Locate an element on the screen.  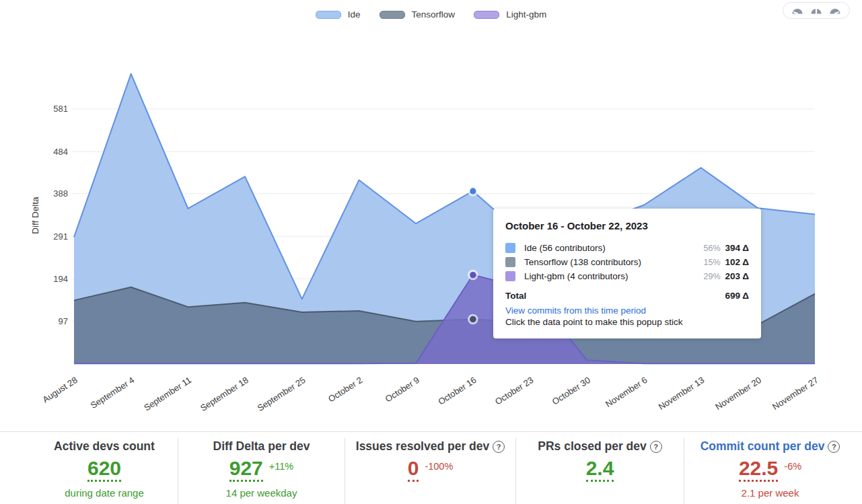
tooltip-series-name: Ide (56 contributors) is located at coordinates (614, 248).